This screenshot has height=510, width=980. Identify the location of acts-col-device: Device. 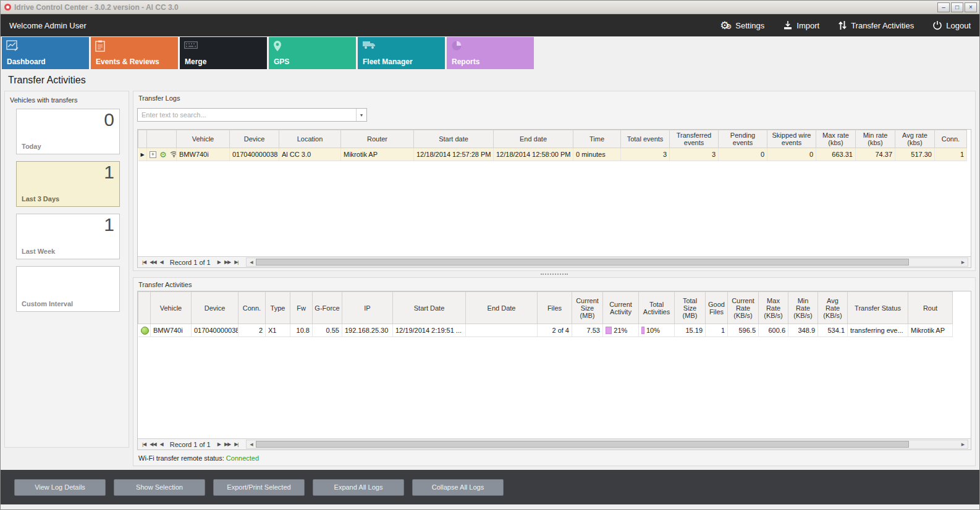
(215, 308).